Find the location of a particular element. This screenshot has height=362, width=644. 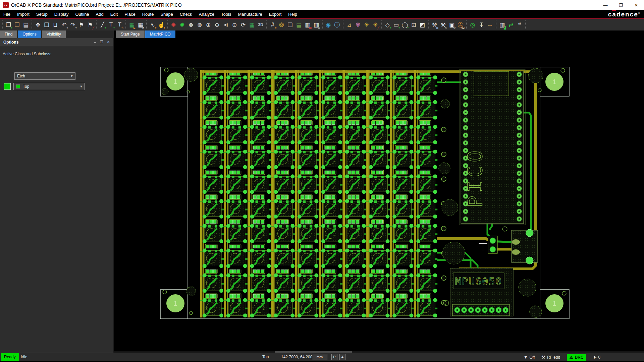

unpin-icon: ⚑╱ is located at coordinates (90, 25).